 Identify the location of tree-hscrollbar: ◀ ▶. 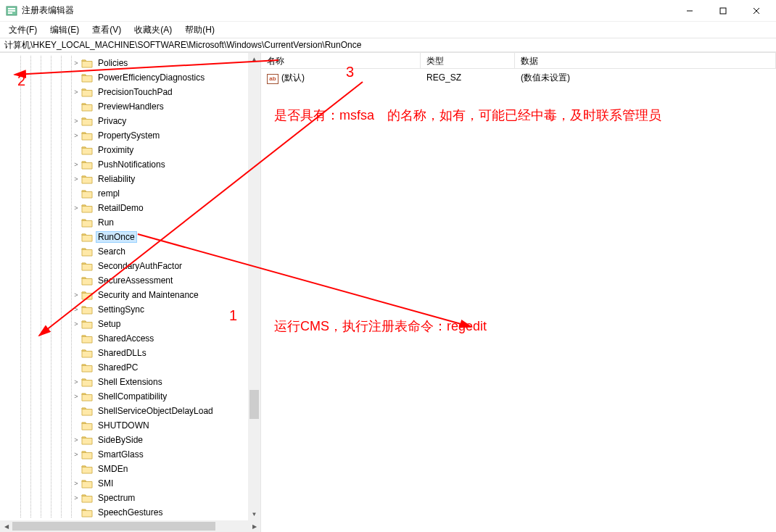
(131, 526).